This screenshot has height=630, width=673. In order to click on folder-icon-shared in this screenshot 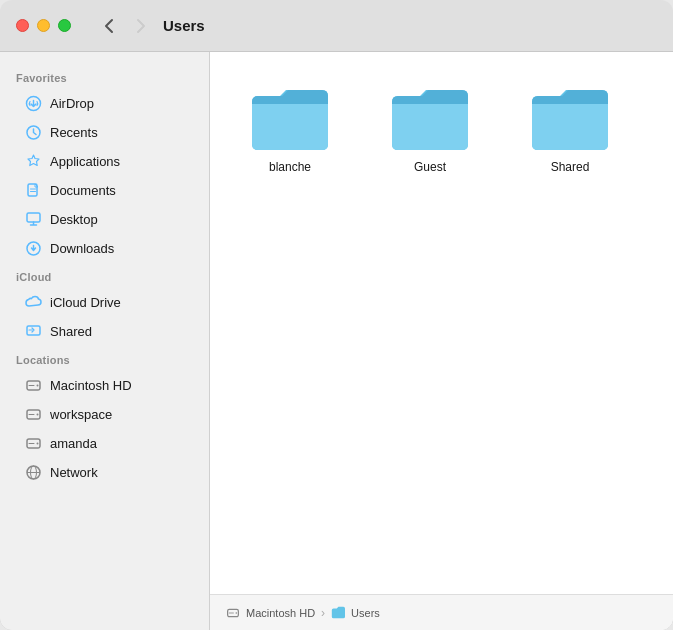, I will do `click(570, 117)`.